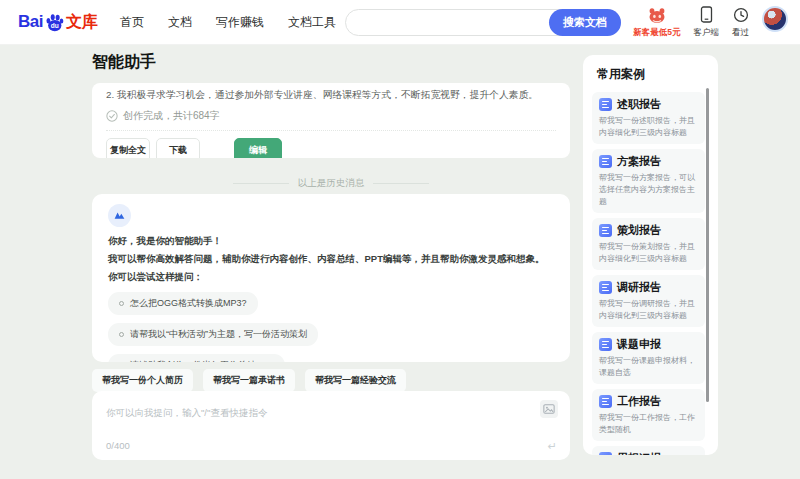 This screenshot has height=479, width=800. Describe the element at coordinates (648, 181) in the screenshot. I see `case-item-fangan-report: 方案报告 帮我写一份方案报告，可以选择任意内容为方案报告主题` at that location.